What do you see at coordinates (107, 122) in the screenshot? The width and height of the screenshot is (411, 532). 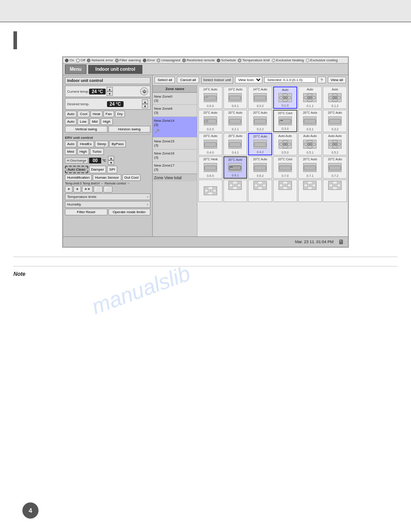 I see `fan-high-btn: High` at bounding box center [107, 122].